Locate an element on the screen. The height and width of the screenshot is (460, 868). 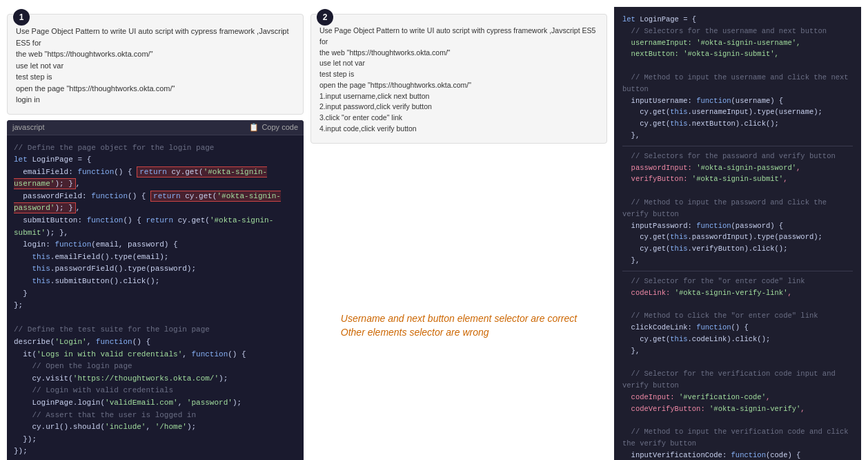
r-line-11: cy.get(this.passwordInput).type(password… is located at coordinates (738, 238).